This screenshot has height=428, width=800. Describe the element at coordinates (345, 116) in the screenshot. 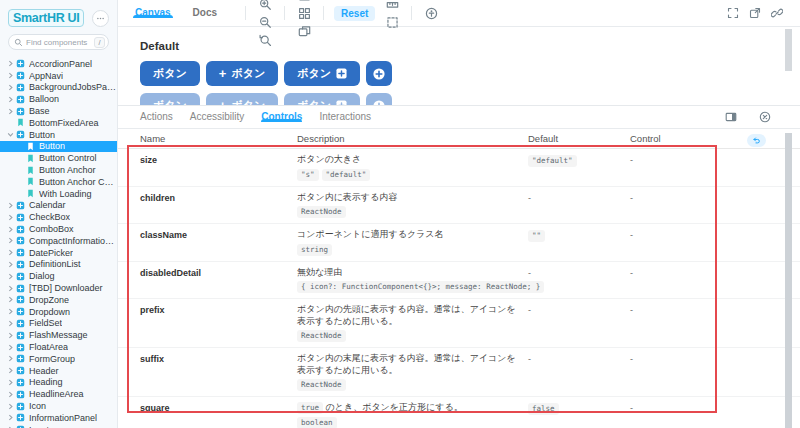

I see `addon-tab-interactions: Interactions` at that location.